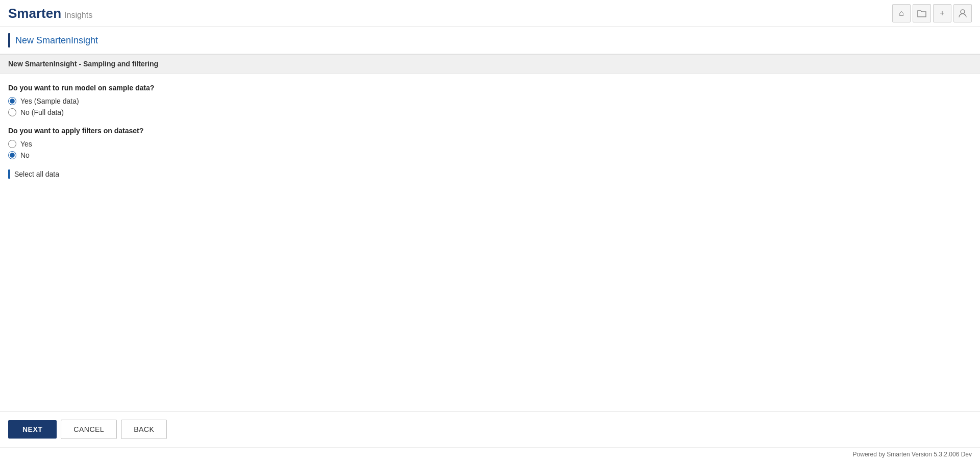  Describe the element at coordinates (490, 112) in the screenshot. I see `q1-option-no: No (Full data)` at that location.